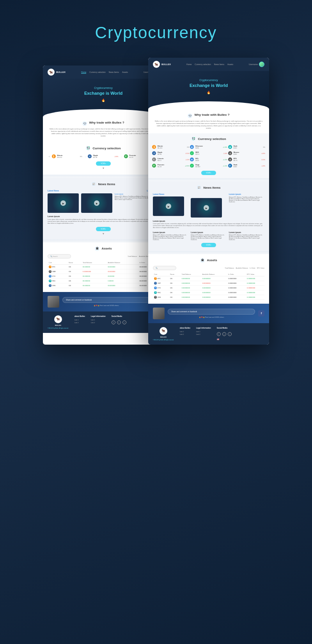  Describe the element at coordinates (192, 159) in the screenshot. I see `front-btcl-icon: ◈` at that location.